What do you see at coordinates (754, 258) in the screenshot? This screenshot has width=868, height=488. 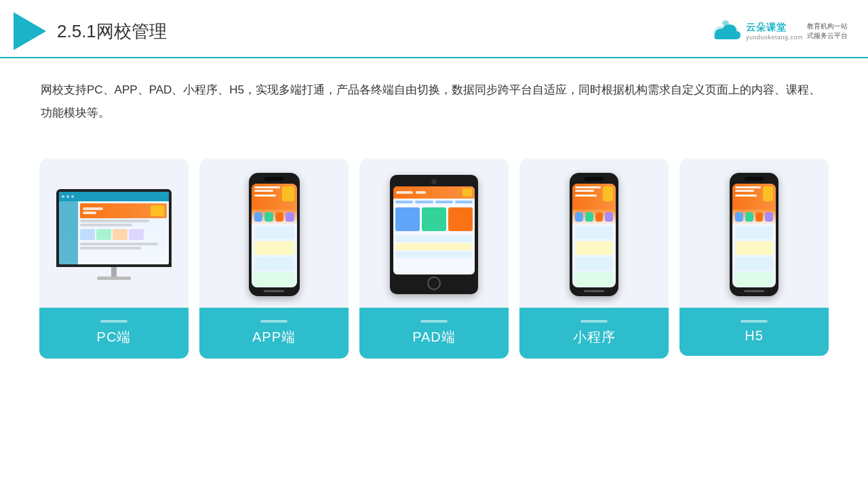 I see `card-h5: H5` at bounding box center [754, 258].